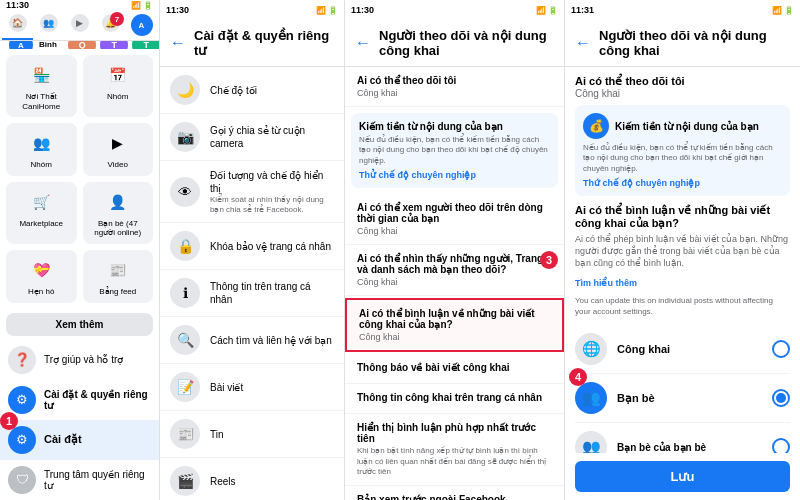 The width and height of the screenshot is (800, 500). Describe the element at coordinates (114, 45) in the screenshot. I see `profile-t1: T` at that location.